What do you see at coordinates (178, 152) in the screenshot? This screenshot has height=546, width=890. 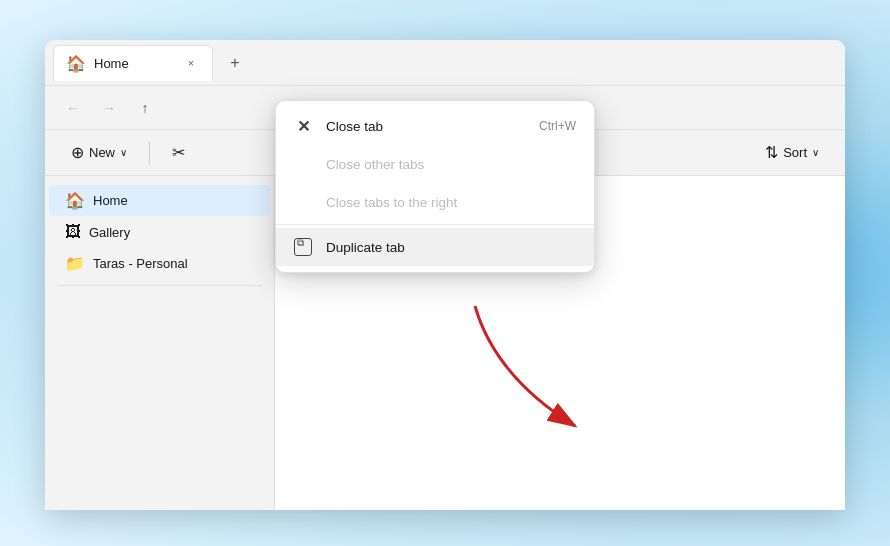 I see `cut-icon: ✂` at bounding box center [178, 152].